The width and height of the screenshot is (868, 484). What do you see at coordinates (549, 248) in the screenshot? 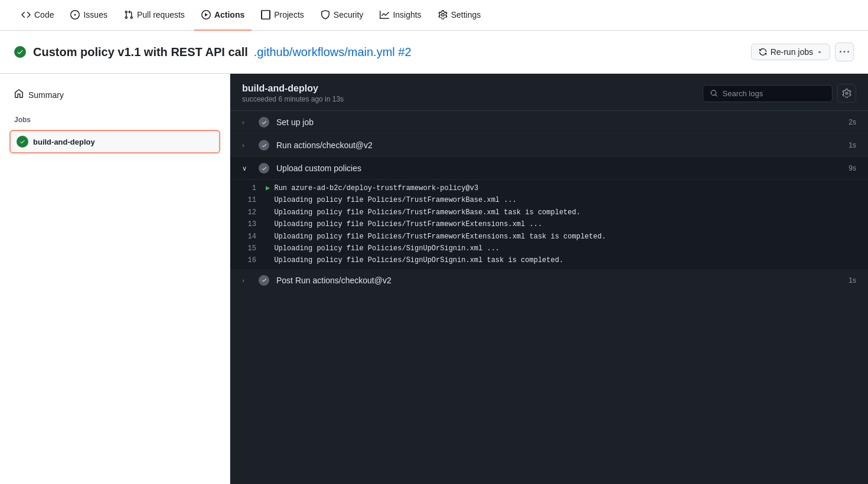
I see `log-line: 15 Uploading policy file Policies/SignUp…` at bounding box center [549, 248].